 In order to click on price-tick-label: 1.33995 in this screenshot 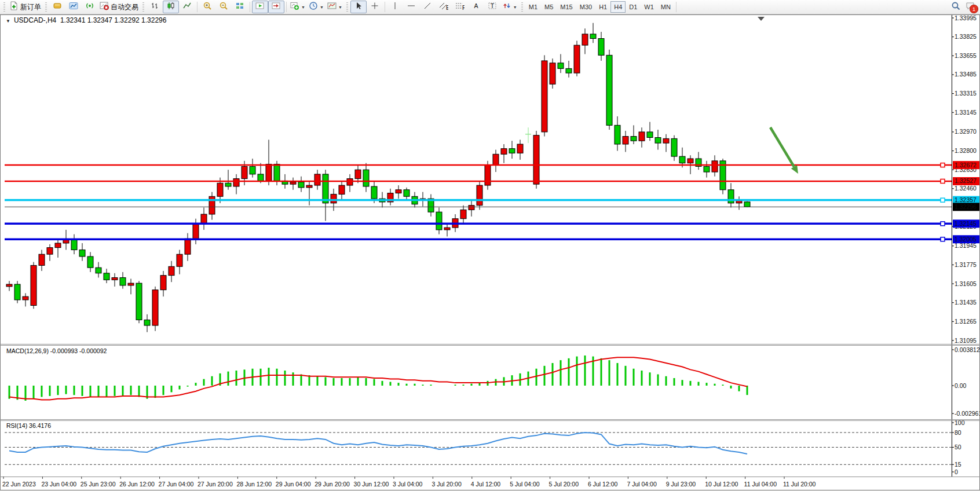, I will do `click(966, 18)`.